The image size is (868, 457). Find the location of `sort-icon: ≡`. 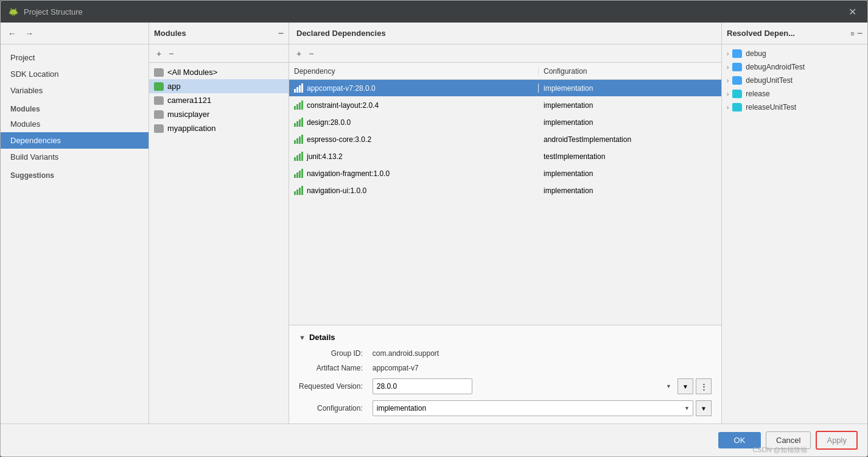

sort-icon: ≡ is located at coordinates (852, 34).